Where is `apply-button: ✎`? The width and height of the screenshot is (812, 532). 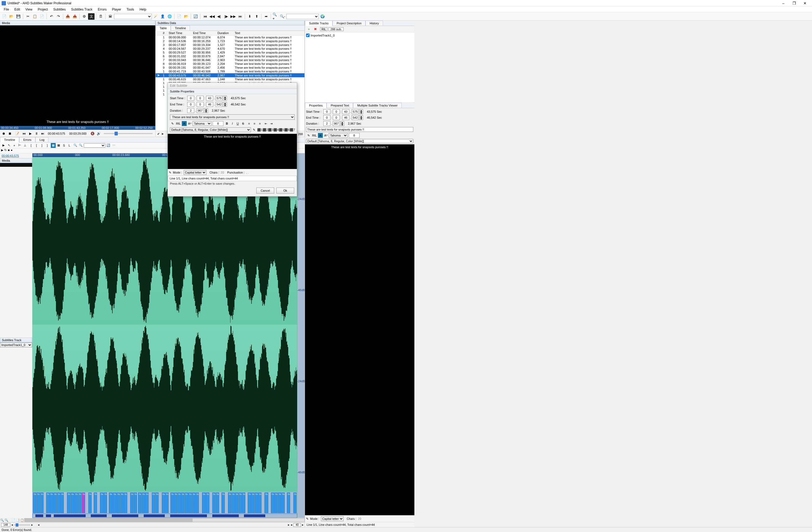 apply-button: ✎ is located at coordinates (308, 136).